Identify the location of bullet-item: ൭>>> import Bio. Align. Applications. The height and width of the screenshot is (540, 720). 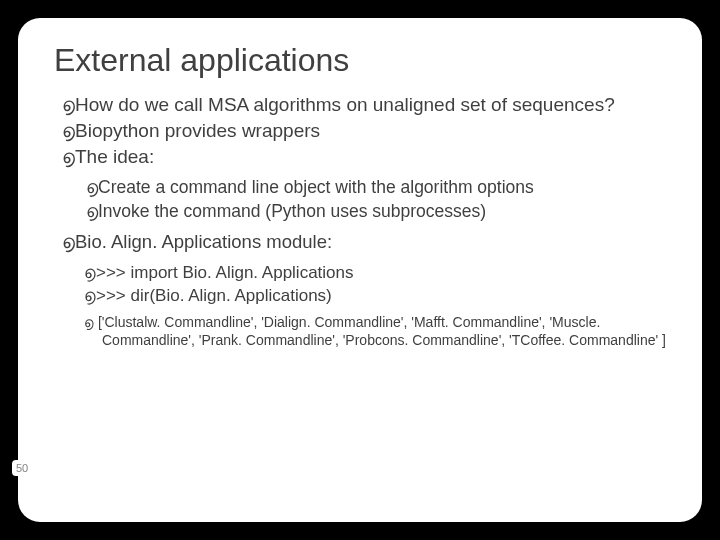
(375, 273).